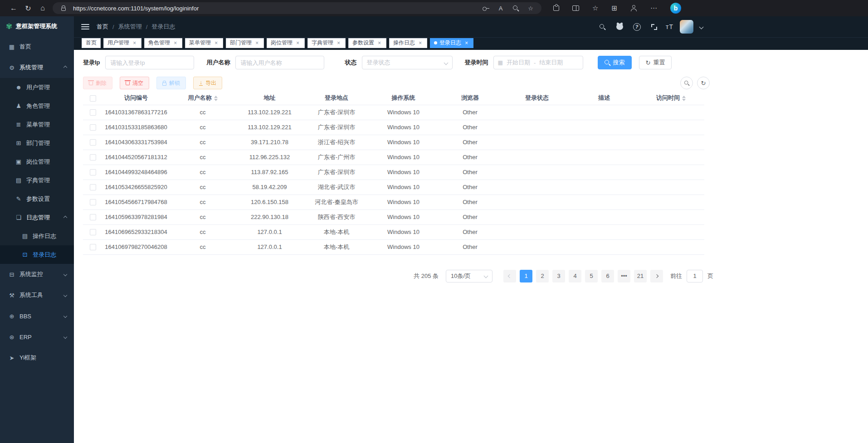 This screenshot has height=443, width=868. I want to click on unlock-button: 解锁, so click(171, 83).